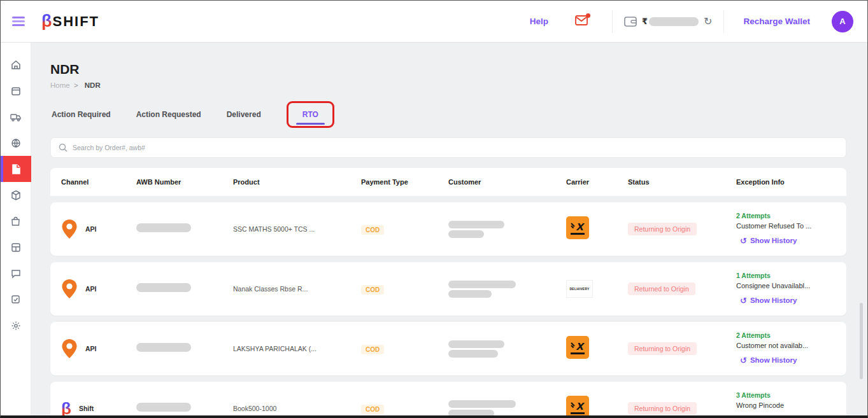 The image size is (868, 418). What do you see at coordinates (66, 408) in the screenshot?
I see `shift-channel-icon: β` at bounding box center [66, 408].